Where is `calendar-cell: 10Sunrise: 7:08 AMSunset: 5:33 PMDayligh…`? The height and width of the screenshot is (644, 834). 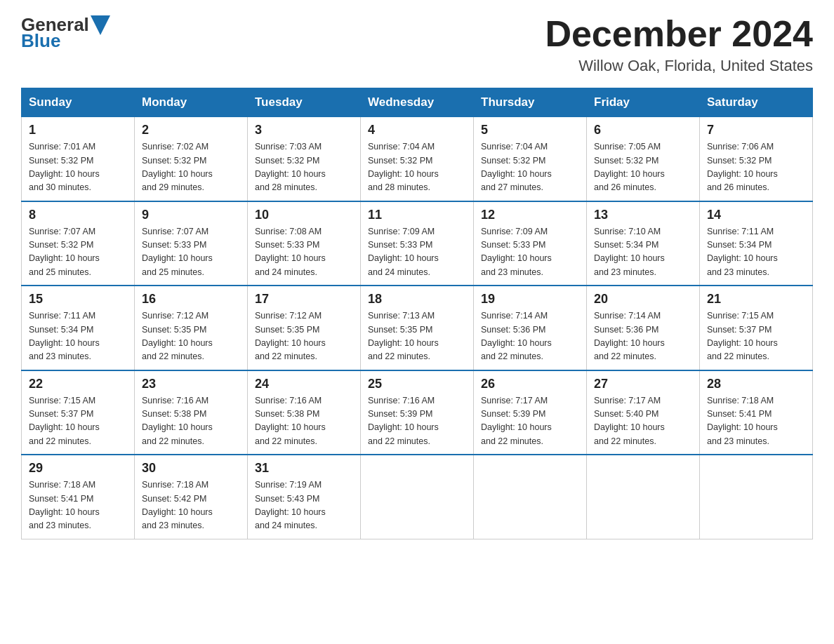
calendar-cell: 10Sunrise: 7:08 AMSunset: 5:33 PMDayligh… is located at coordinates (305, 244).